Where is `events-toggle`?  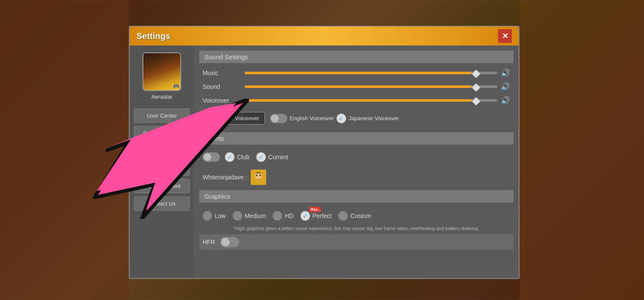
events-toggle is located at coordinates (211, 157).